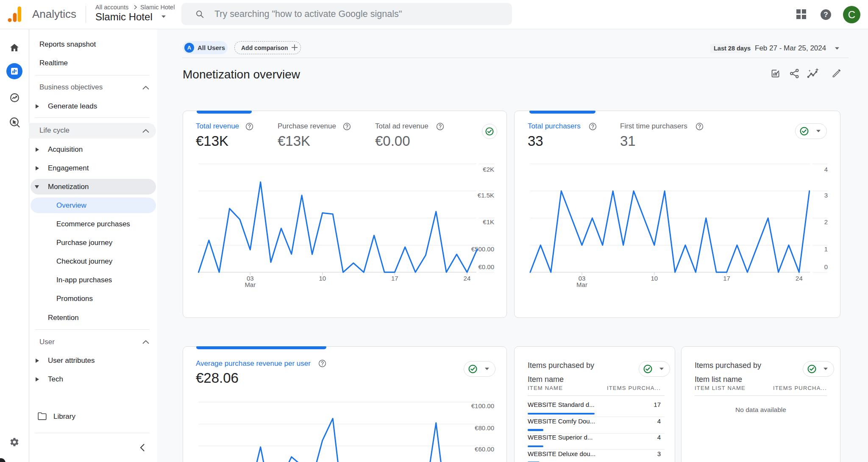 This screenshot has width=868, height=462. What do you see at coordinates (826, 222) in the screenshot?
I see `svg-text: 2` at bounding box center [826, 222].